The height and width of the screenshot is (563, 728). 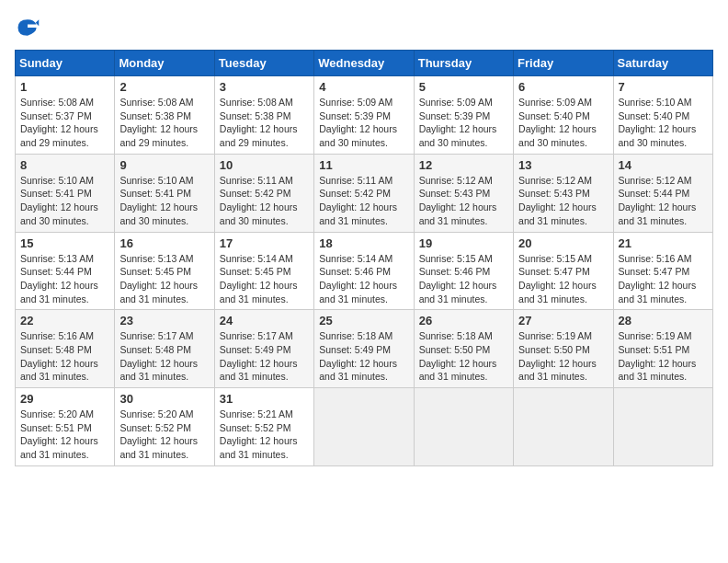 What do you see at coordinates (65, 427) in the screenshot?
I see `calendar-day-cell: 29 Sunrise: 5:20 AMSunset: 5:51 PMDaylig…` at bounding box center [65, 427].